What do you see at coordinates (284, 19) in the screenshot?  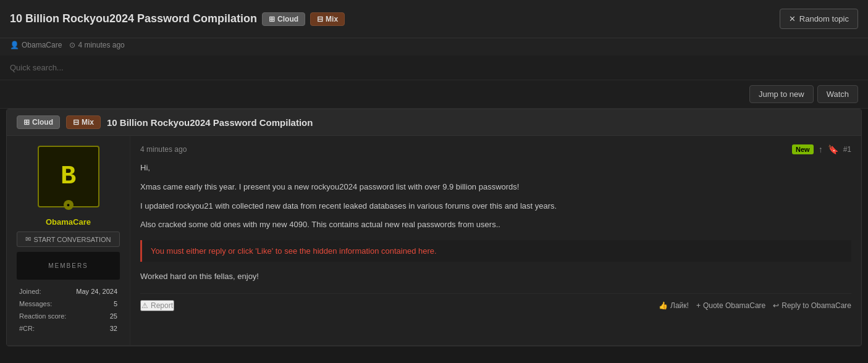 I see `tag-cloud-badge: ⊞ Cloud` at bounding box center [284, 19].